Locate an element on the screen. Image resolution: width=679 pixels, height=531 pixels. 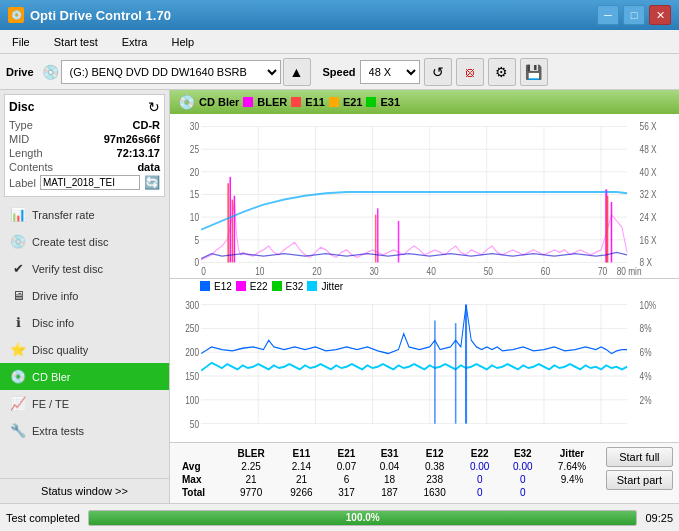
svg-text: 0 is located at coordinates (196, 262).